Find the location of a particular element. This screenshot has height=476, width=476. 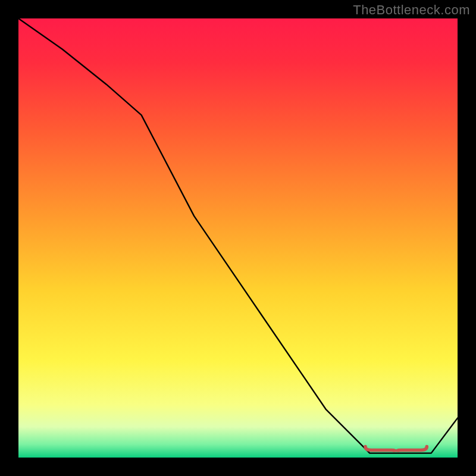

red-bracket-annotation is located at coordinates (396, 450).